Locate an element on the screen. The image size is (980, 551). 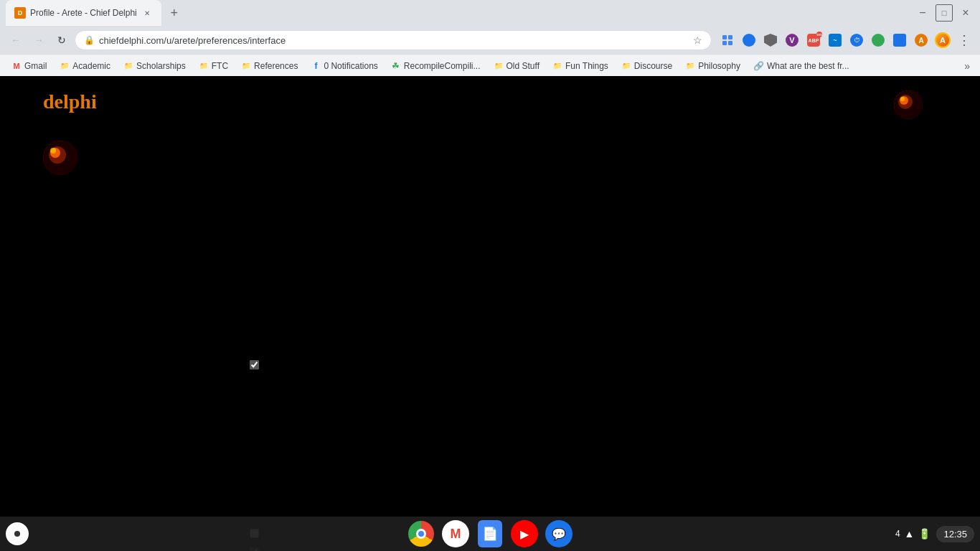
bookmark-gmail: M Gmail is located at coordinates (29, 66).